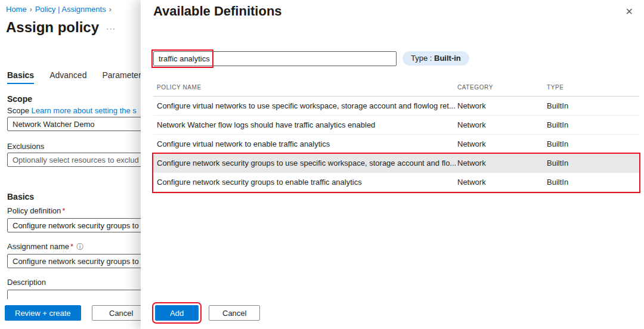 The image size is (644, 329). I want to click on breadcrumb: Home›Policy | Assignments›, so click(60, 10).